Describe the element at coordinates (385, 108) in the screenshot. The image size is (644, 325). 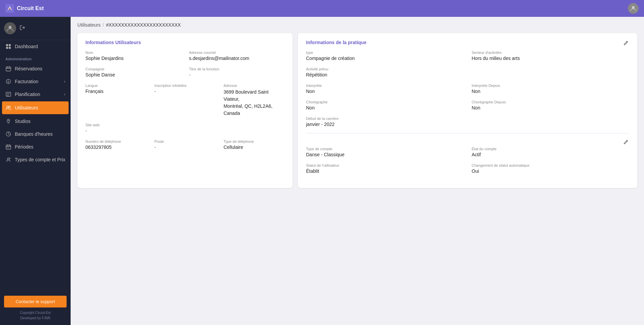
I see `choregraphe-value: Non` at that location.